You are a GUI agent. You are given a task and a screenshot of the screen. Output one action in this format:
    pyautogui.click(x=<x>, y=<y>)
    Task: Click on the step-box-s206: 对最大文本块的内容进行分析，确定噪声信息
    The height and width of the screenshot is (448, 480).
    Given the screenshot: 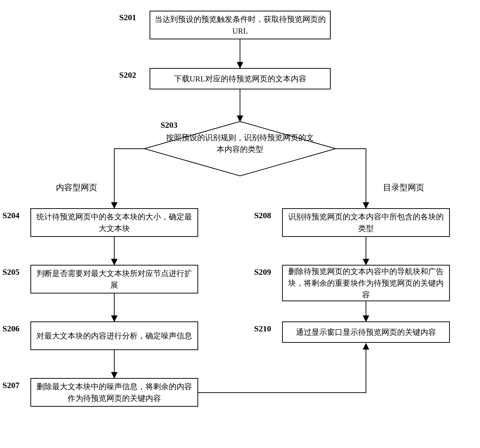 What is the action you would take?
    pyautogui.click(x=114, y=336)
    